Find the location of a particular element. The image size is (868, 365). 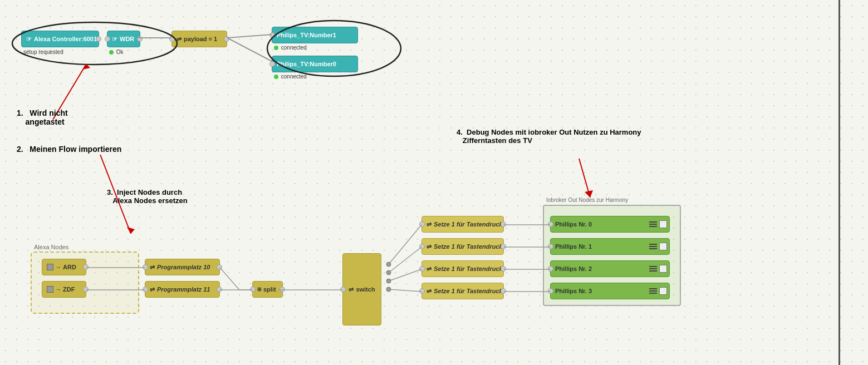

setze3-node: ⇌ Setze 1 für Tastendruck is located at coordinates (463, 291).